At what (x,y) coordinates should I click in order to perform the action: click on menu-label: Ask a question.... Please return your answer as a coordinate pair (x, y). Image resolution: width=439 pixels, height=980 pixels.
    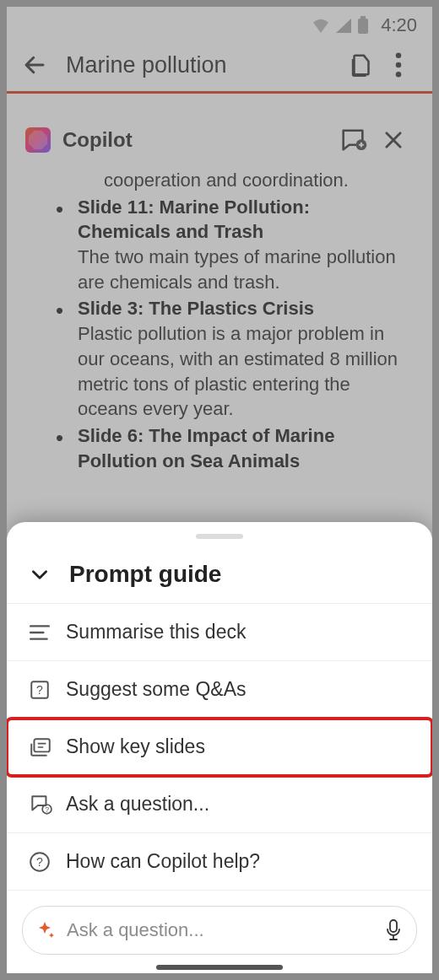
    Looking at the image, I should click on (138, 805).